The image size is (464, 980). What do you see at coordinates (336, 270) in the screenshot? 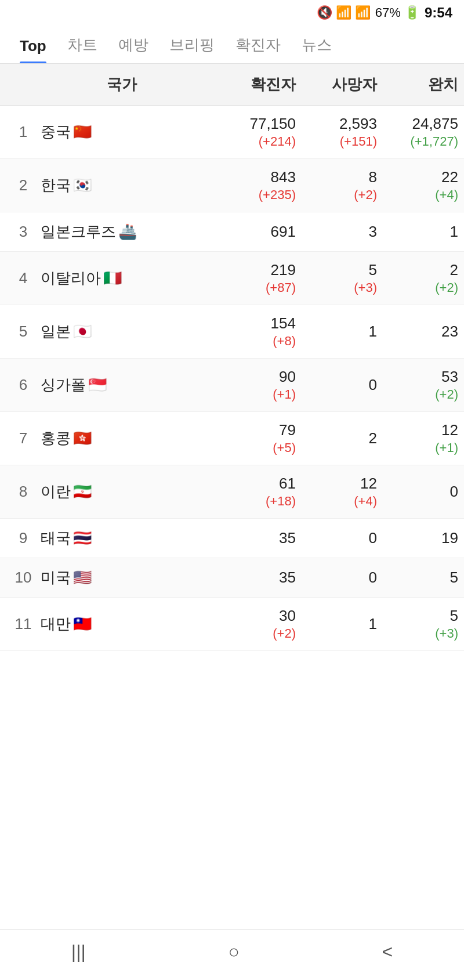
I see `deaths-value: 5` at bounding box center [336, 270].